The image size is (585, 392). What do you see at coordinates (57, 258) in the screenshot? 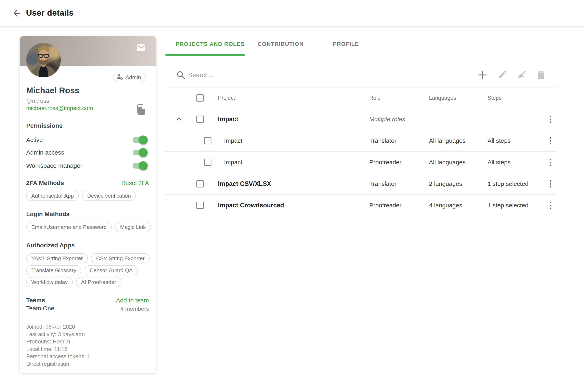
I see `chip-yaml-string-exporter: YAML String Exporter` at bounding box center [57, 258].